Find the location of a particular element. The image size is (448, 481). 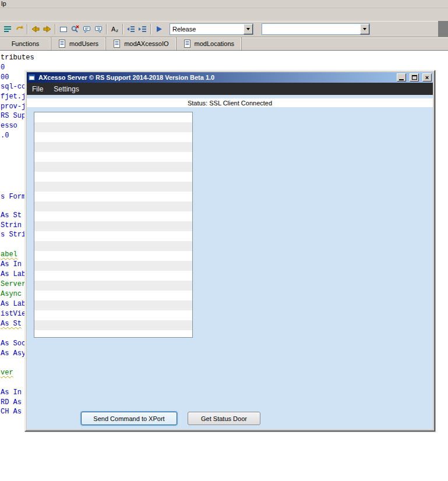

code-fragment: s Stri is located at coordinates (13, 235).